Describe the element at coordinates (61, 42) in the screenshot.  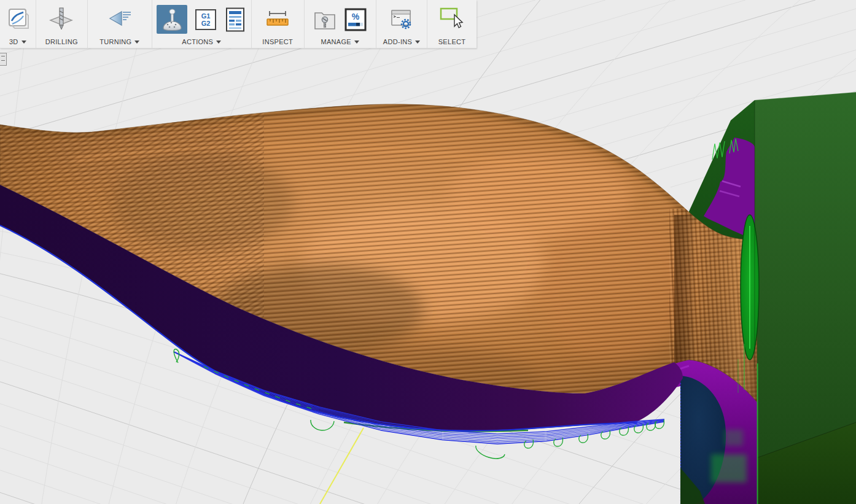
I see `menu-drilling-label: DRILLING` at that location.